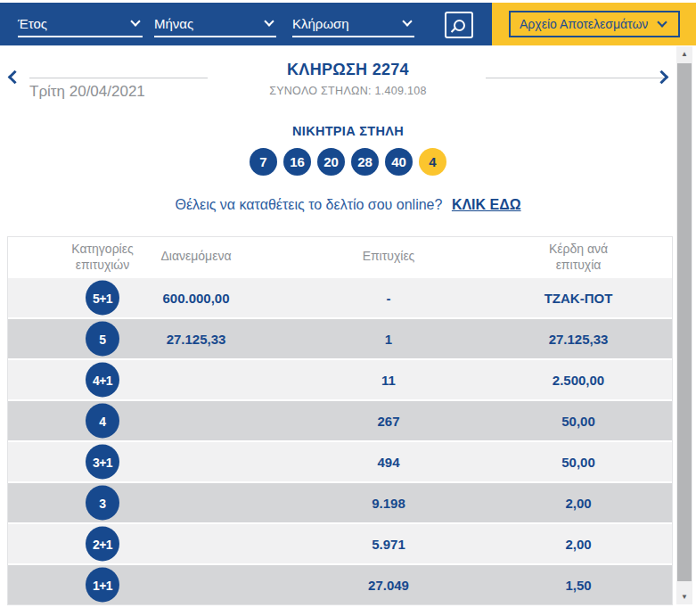  What do you see at coordinates (298, 162) in the screenshot?
I see `winning-number-ball: 16` at bounding box center [298, 162].